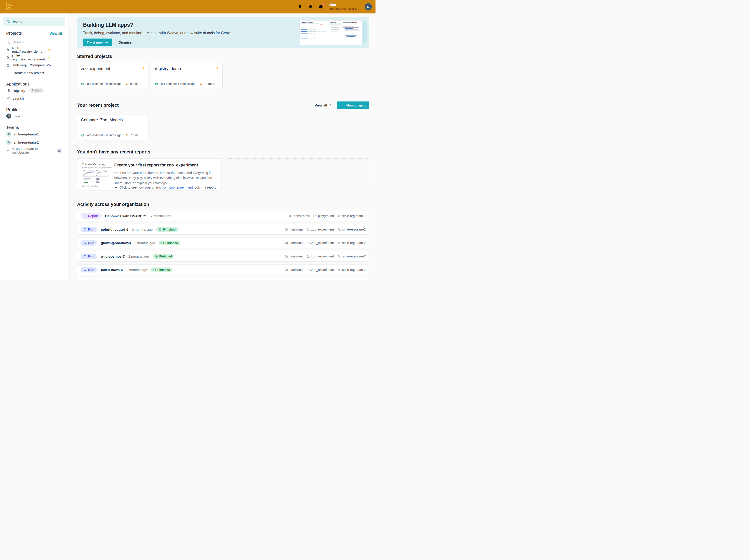 The image size is (751, 560). What do you see at coordinates (223, 229) in the screenshot?
I see `activity-row-run-colorful-yogurt-9: Run colorful-yogurt-9 2 months ago Finis…` at bounding box center [223, 229].